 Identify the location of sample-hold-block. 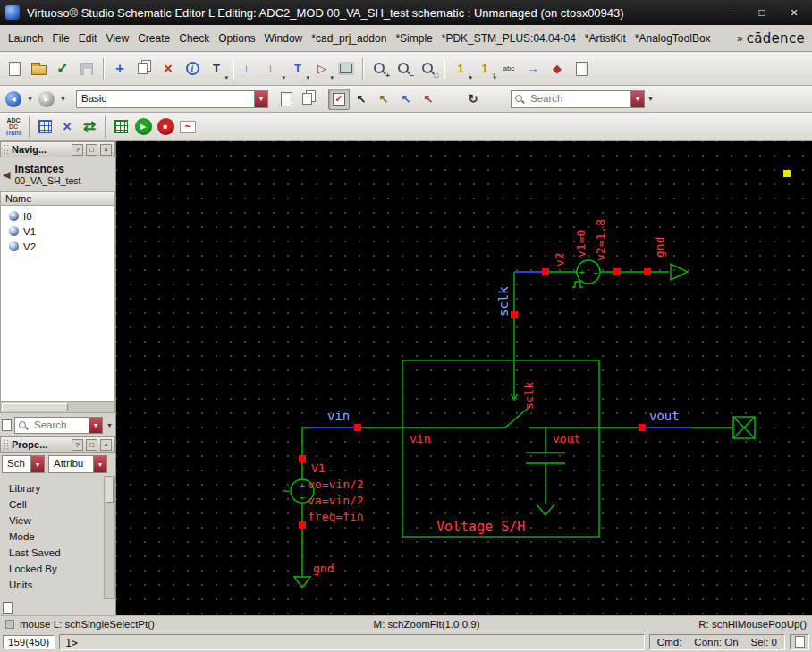
(501, 449).